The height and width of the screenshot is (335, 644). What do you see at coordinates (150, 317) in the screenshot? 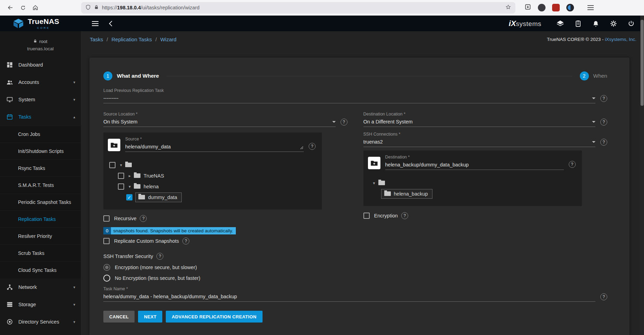
I see `next-button: NEXT` at bounding box center [150, 317].